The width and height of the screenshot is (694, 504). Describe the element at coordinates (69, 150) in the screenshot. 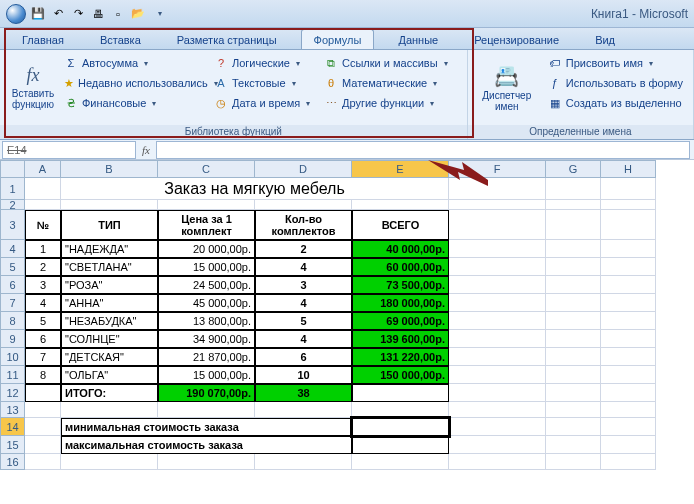

I see `name-box: E14` at that location.